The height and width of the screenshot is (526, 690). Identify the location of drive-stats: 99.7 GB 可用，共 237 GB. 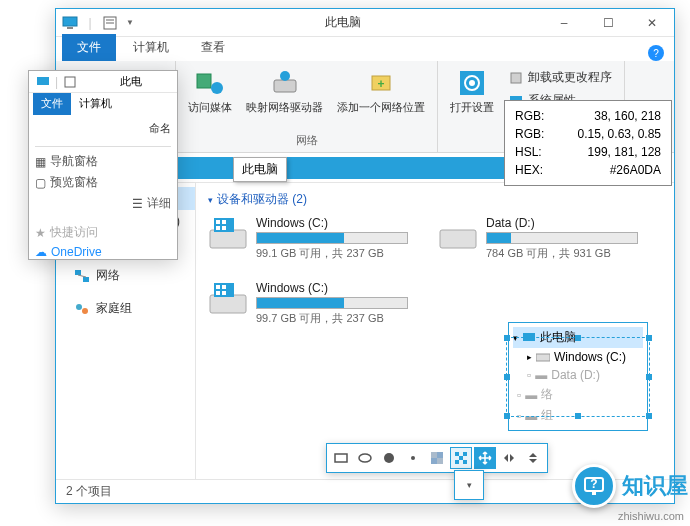
(332, 318).